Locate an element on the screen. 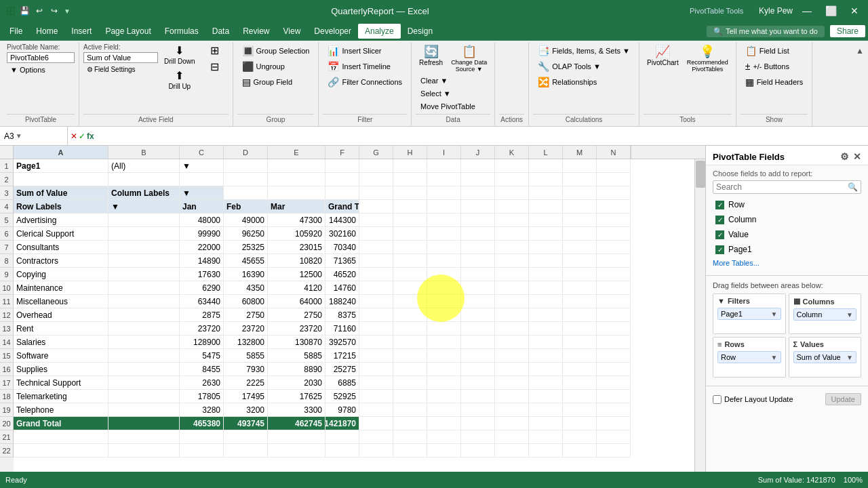 This screenshot has height=488, width=868. menu-design: Design is located at coordinates (420, 31).